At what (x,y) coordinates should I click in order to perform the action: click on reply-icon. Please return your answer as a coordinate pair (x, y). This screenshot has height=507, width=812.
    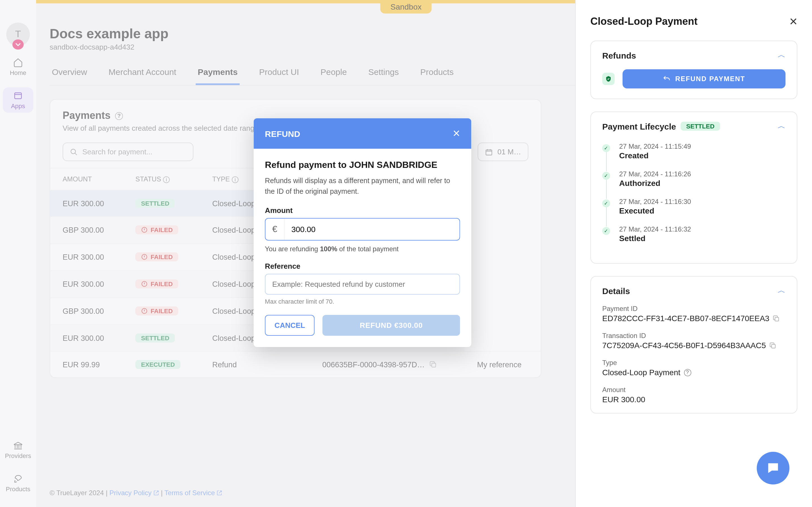
    Looking at the image, I should click on (667, 79).